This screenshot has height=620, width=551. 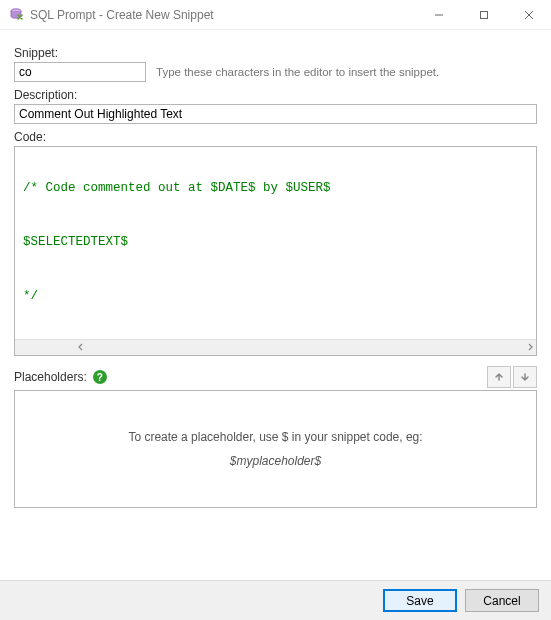 I want to click on move-up-button, so click(x=499, y=377).